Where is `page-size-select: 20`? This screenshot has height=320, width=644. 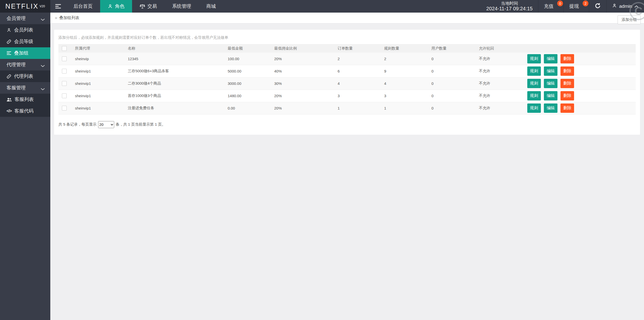 page-size-select: 20 is located at coordinates (106, 125).